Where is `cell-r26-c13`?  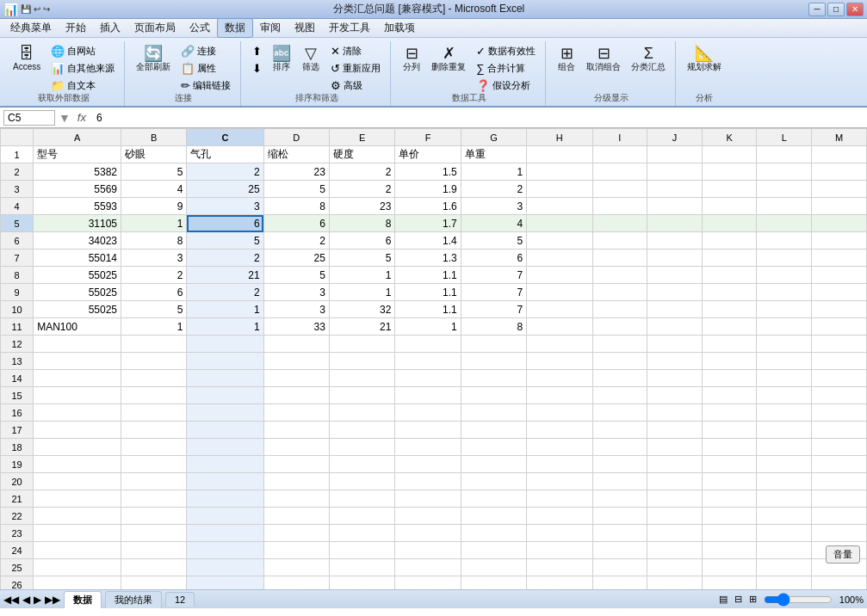 cell-r26-c13 is located at coordinates (839, 583).